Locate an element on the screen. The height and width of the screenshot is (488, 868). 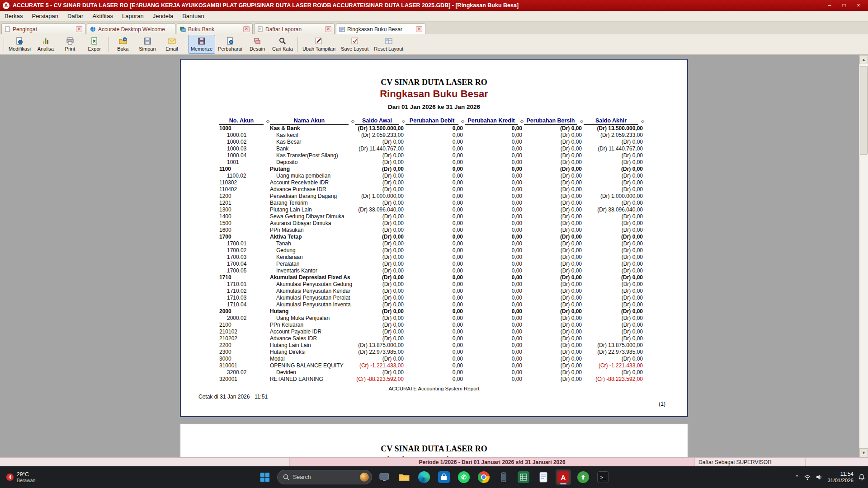
table-row: 1001Deposito(Dr) 0,000,000,00(Dr) 0,00(D… is located at coordinates (431, 162).